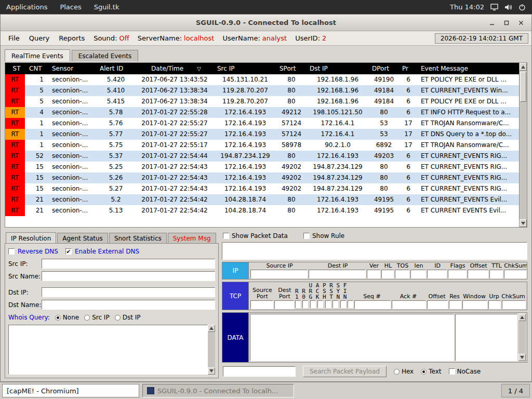  What do you see at coordinates (175, 69) in the screenshot?
I see `col-header-datetime: Date/Time▽` at bounding box center [175, 69].